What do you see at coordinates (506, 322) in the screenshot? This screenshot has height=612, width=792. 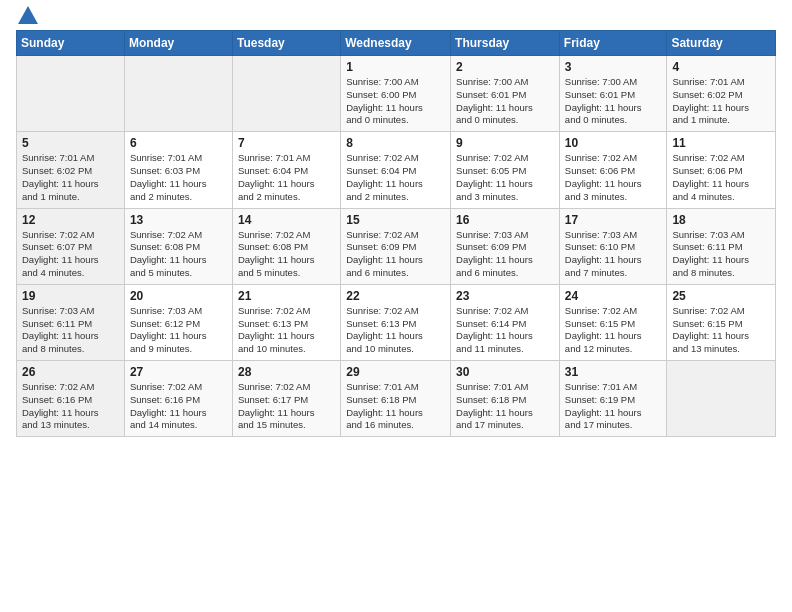 I see `day-cell: 23Sunrise: 7:02 AM Sunset: 6:14 PM Dayli…` at bounding box center [506, 322].